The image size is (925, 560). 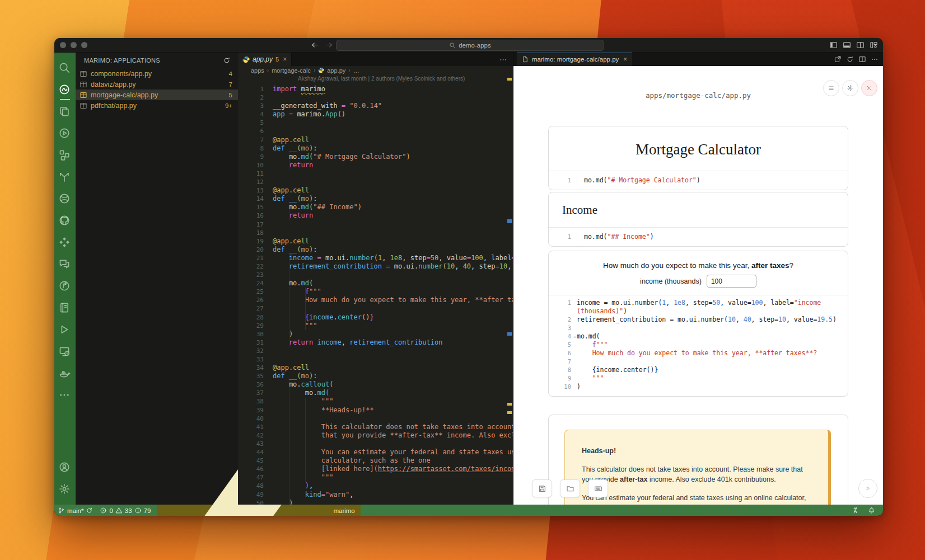 What do you see at coordinates (873, 45) in the screenshot?
I see `customize-layout-icon` at bounding box center [873, 45].